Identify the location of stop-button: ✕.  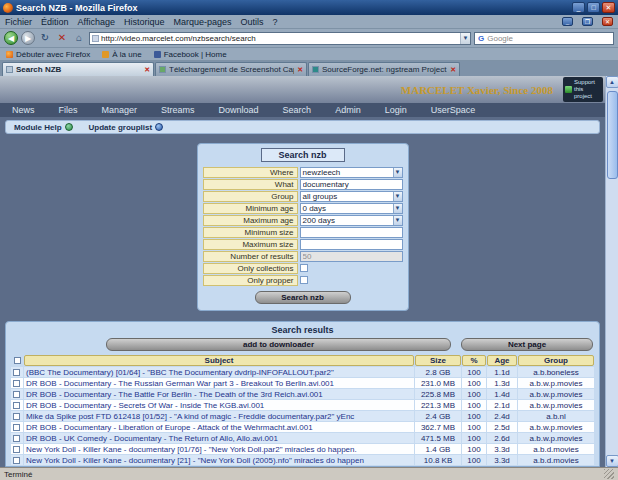
(62, 38).